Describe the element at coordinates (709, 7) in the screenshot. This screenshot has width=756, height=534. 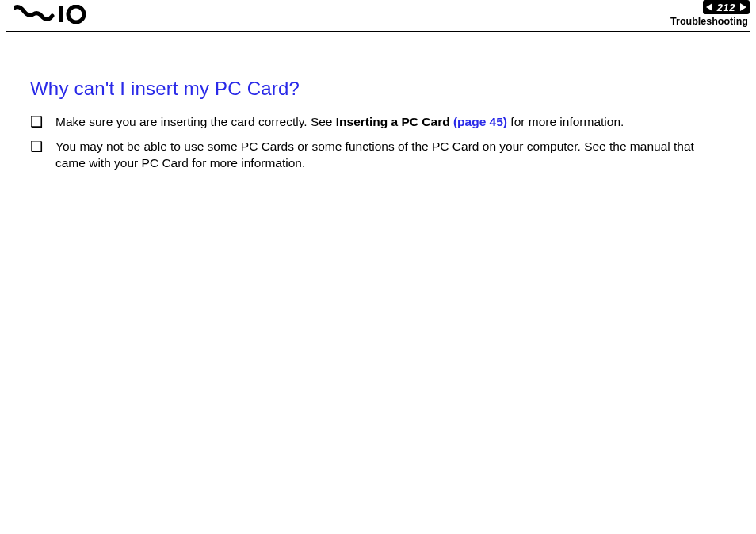
I see `prev-page-arrow-icon` at that location.